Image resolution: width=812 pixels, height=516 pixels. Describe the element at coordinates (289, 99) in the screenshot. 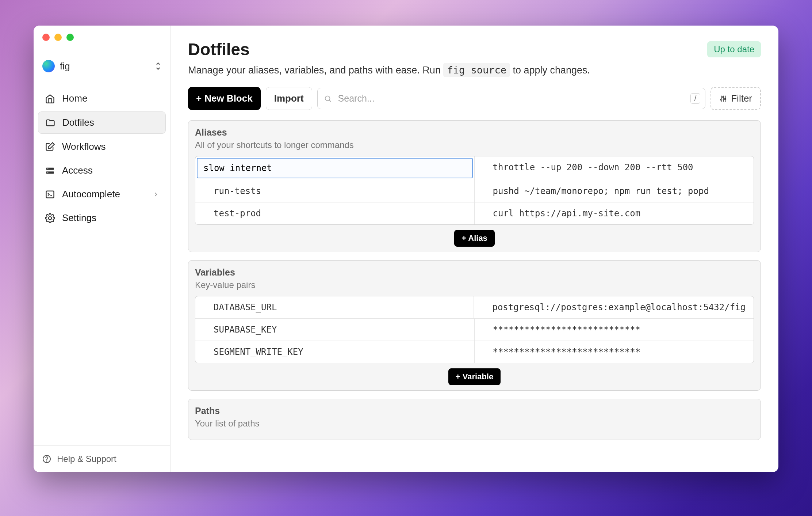

I see `import-button: Import` at that location.